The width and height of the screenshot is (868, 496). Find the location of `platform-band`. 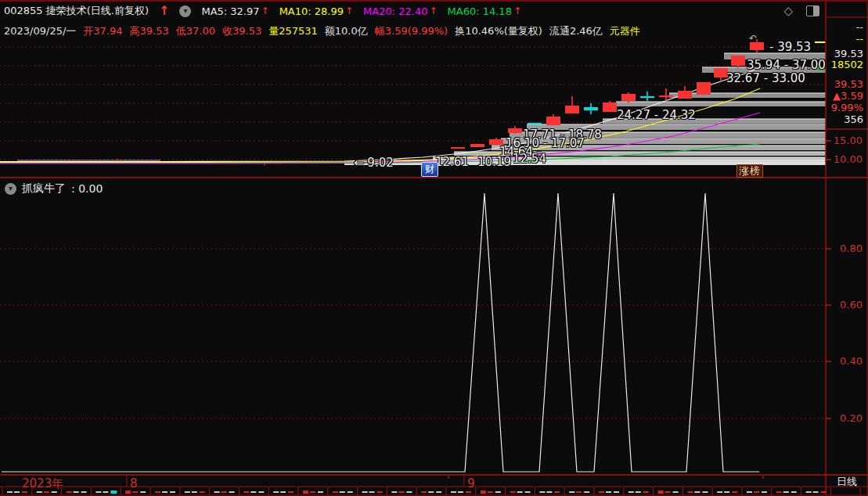

platform-band is located at coordinates (721, 104).